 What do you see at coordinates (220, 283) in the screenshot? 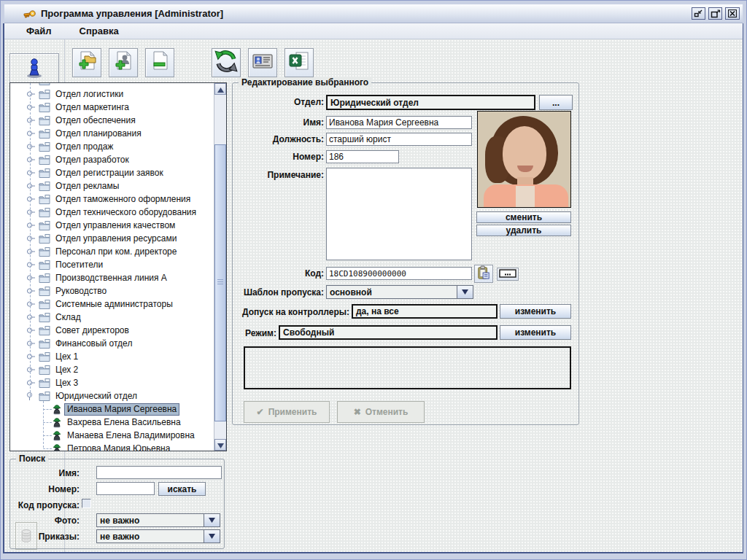
I see `scrollbar-thumb` at bounding box center [220, 283].